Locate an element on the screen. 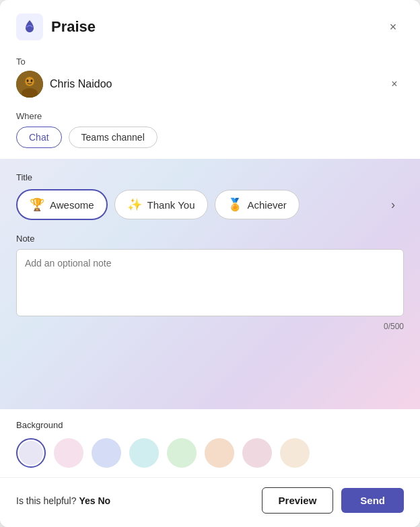 Image resolution: width=420 pixels, height=527 pixels. title-awesome-button: 🏆 Awesome is located at coordinates (62, 205).